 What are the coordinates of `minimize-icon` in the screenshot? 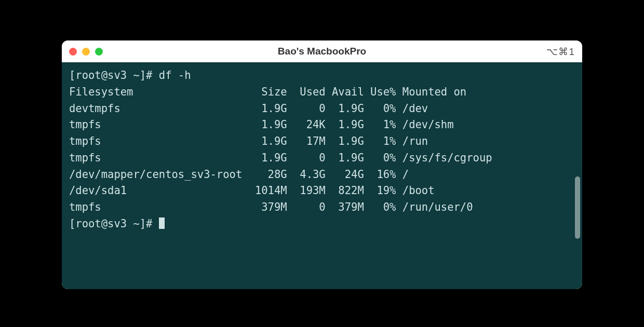 It's located at (86, 52).